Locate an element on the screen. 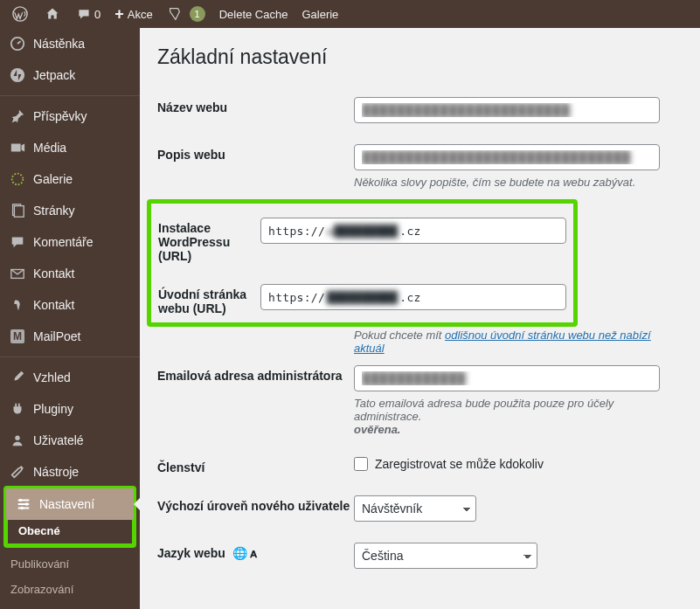  menu-label: Komentáře is located at coordinates (63, 242).